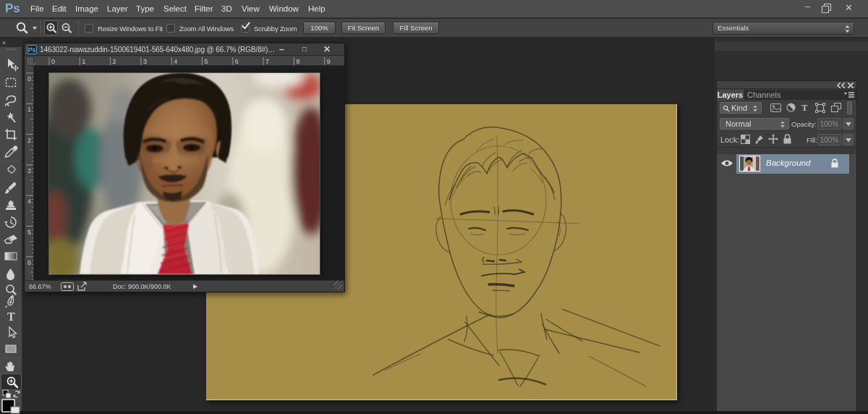 The height and width of the screenshot is (414, 868). I want to click on svg-text: T, so click(12, 317).